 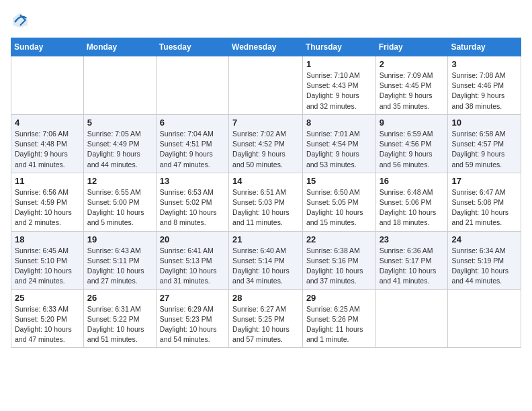 What do you see at coordinates (339, 201) in the screenshot?
I see `calendar-cell: 15Sunrise: 6:50 AM Sunset: 5:05 PM Dayli…` at bounding box center [339, 201].